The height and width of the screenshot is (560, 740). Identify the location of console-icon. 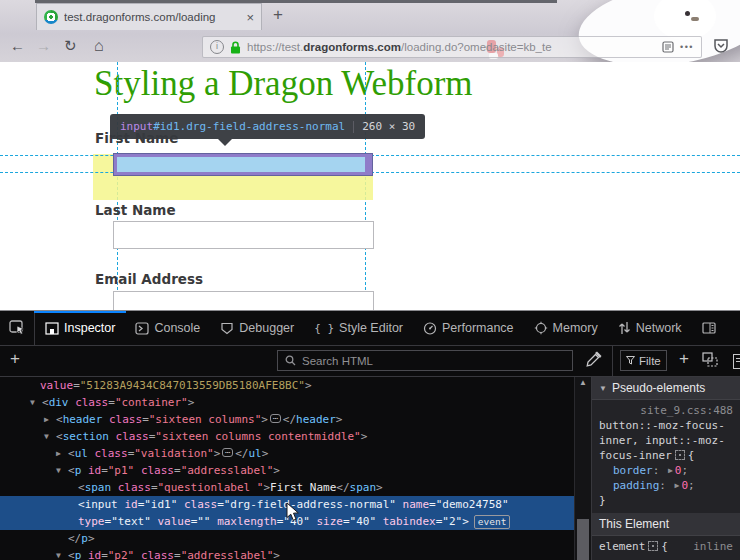
(142, 328).